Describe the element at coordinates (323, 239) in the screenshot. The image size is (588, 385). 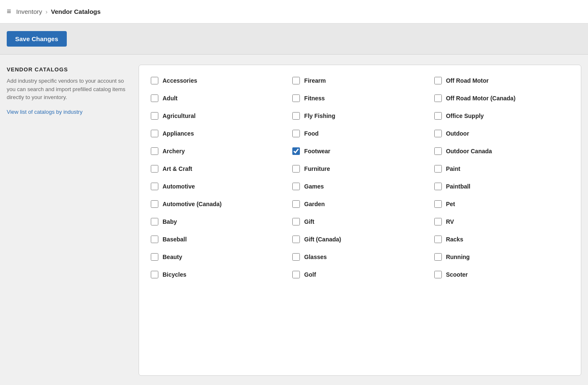
I see `catalog-label-gift_canada: Gift (Canada)` at that location.